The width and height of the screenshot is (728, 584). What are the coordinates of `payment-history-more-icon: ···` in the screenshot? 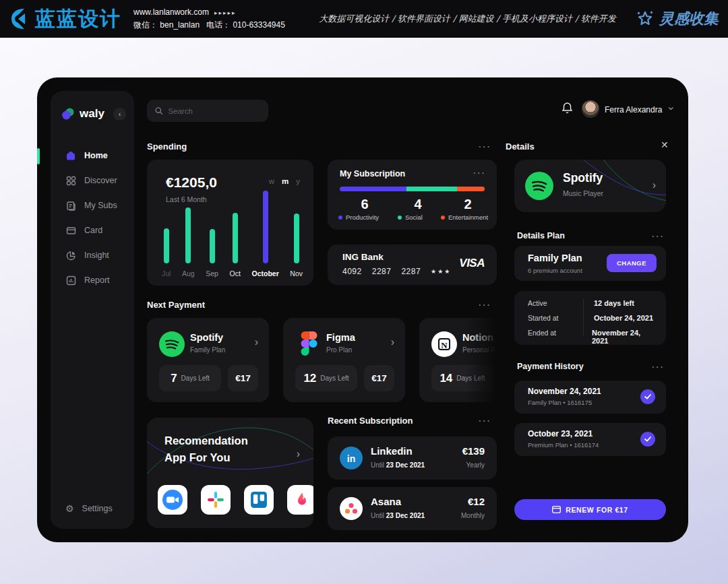 It's located at (658, 366).